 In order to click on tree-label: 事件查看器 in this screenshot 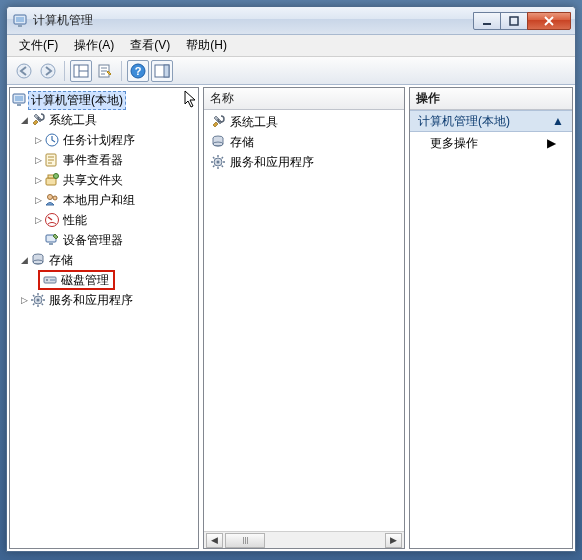, I will do `click(93, 160)`.